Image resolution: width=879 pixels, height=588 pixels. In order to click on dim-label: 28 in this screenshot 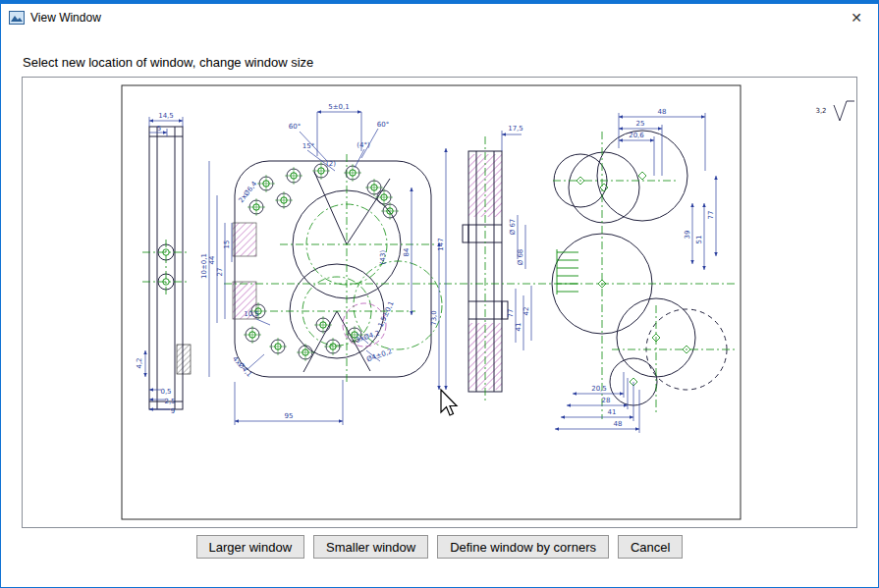, I will do `click(607, 401)`.